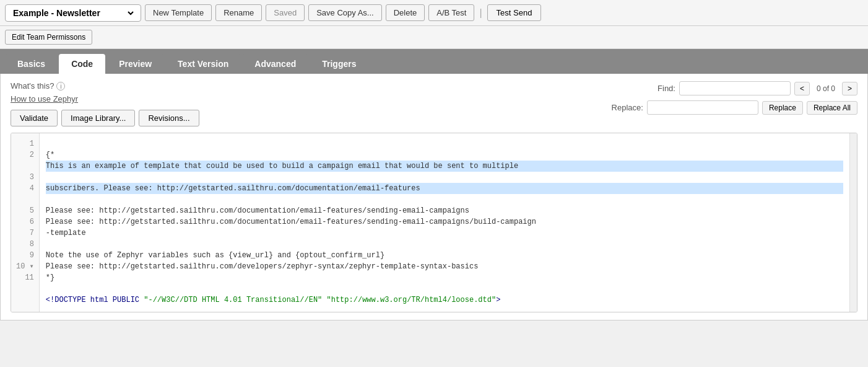 Image resolution: width=868 pixels, height=367 pixels. Describe the element at coordinates (25, 200) in the screenshot. I see `line-num-4b` at that location.